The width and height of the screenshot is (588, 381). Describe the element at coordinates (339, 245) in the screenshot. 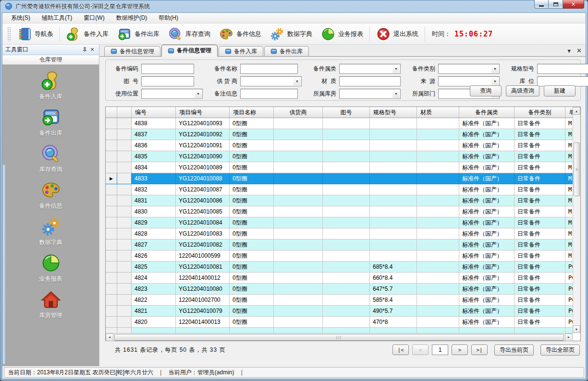

I see `table-row: 4827YG122040100820型圈标准件（国产）日常备件M` at that location.